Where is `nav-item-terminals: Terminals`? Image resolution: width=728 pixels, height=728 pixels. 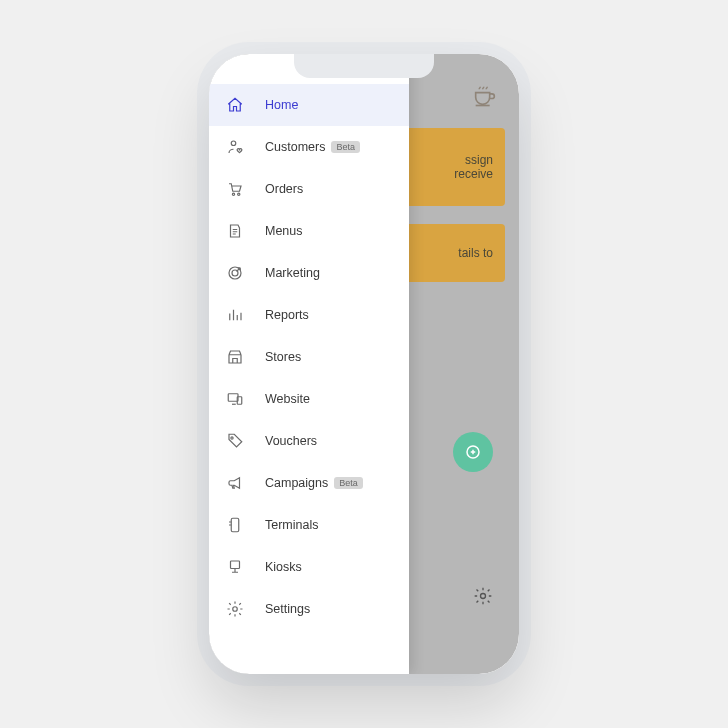 nav-item-terminals: Terminals is located at coordinates (309, 525).